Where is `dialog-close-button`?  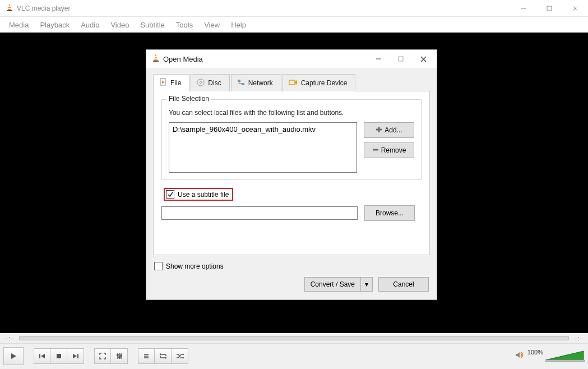
dialog-close-button is located at coordinates (423, 59).